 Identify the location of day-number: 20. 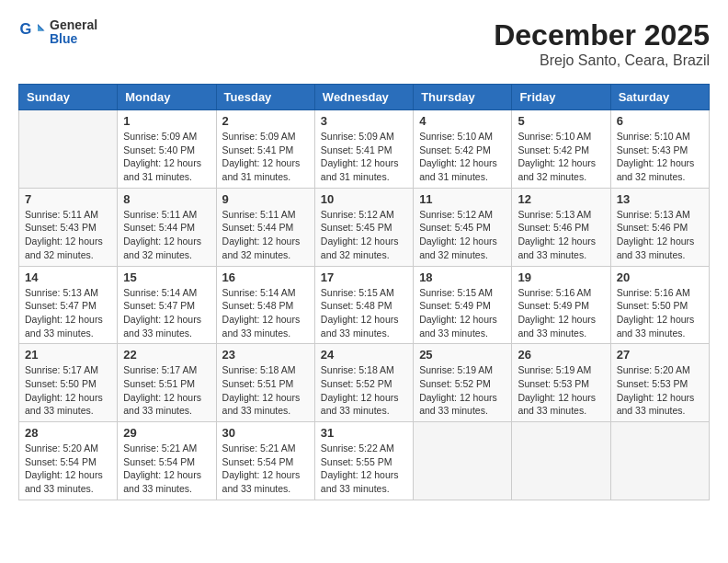
(660, 278).